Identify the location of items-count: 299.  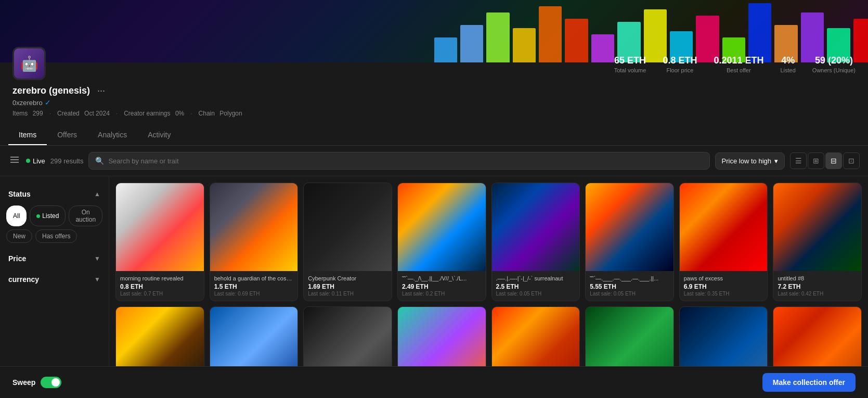
(38, 113).